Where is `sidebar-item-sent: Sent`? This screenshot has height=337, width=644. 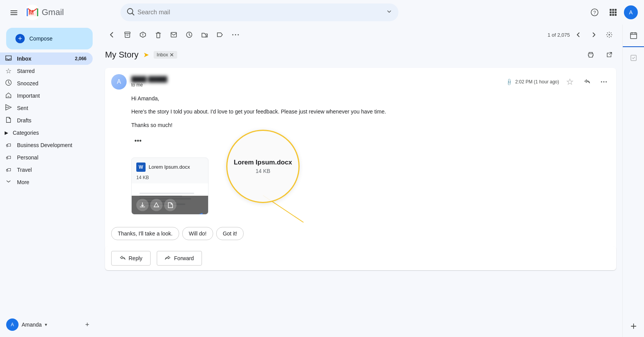
sidebar-item-sent: Sent is located at coordinates (46, 108).